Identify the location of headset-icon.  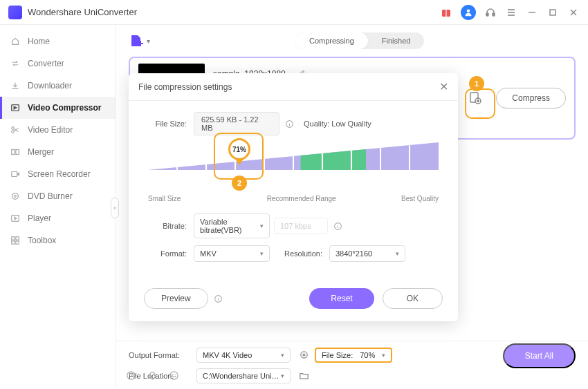
(490, 12).